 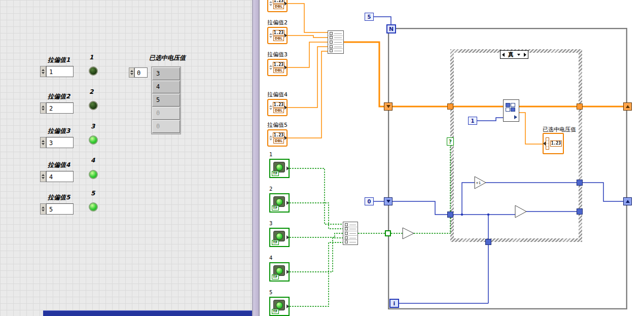 I want to click on shift-register-left-blue, so click(x=388, y=201).